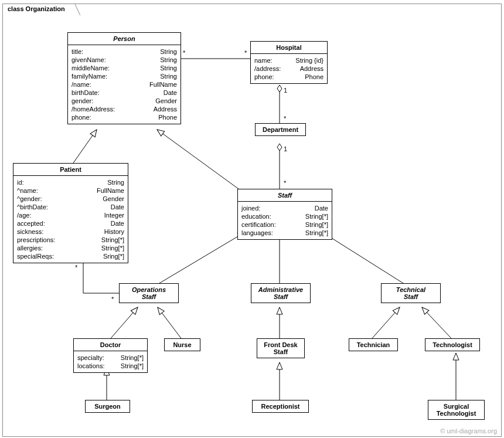 The image size is (504, 438). I want to click on class-person: Person title:StringgivenName:Stringmiddl…, so click(124, 79).